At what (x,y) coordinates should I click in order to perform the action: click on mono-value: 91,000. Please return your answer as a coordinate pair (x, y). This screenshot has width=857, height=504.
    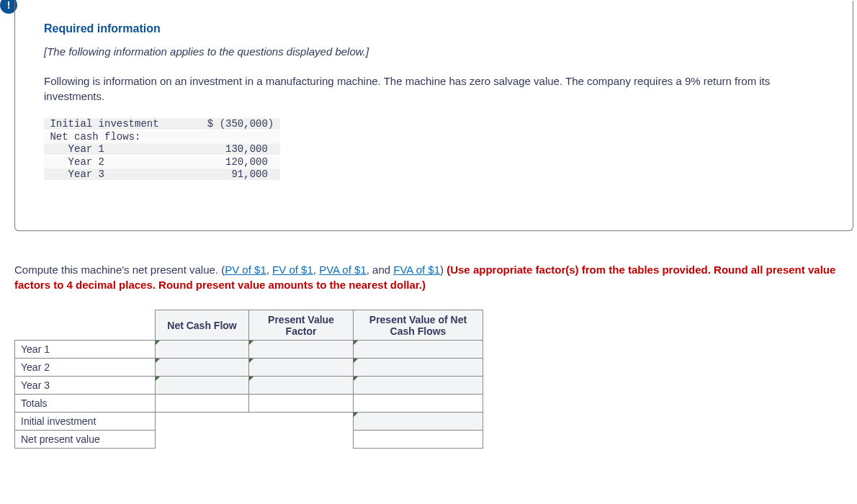
    Looking at the image, I should click on (243, 174).